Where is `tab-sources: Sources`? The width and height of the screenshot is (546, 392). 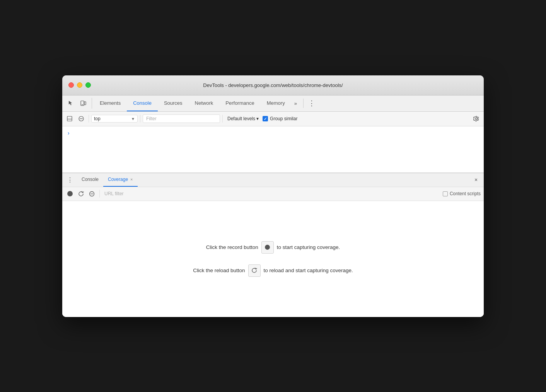 tab-sources: Sources is located at coordinates (173, 104).